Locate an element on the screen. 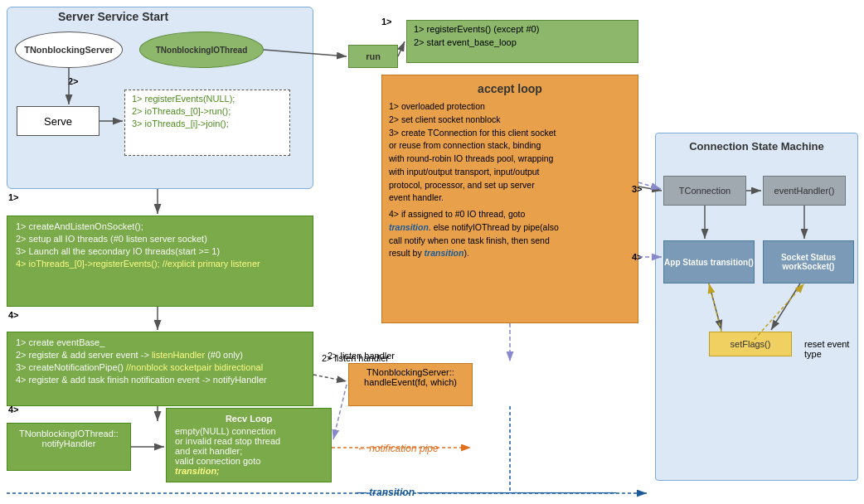 Image resolution: width=864 pixels, height=504 pixels. label-1b: 1> is located at coordinates (386, 22).